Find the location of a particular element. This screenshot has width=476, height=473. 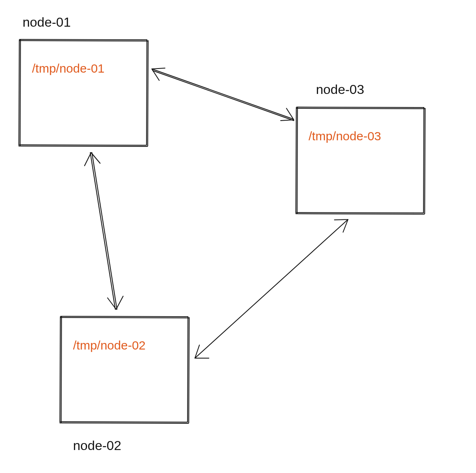

node-02-box is located at coordinates (125, 370).